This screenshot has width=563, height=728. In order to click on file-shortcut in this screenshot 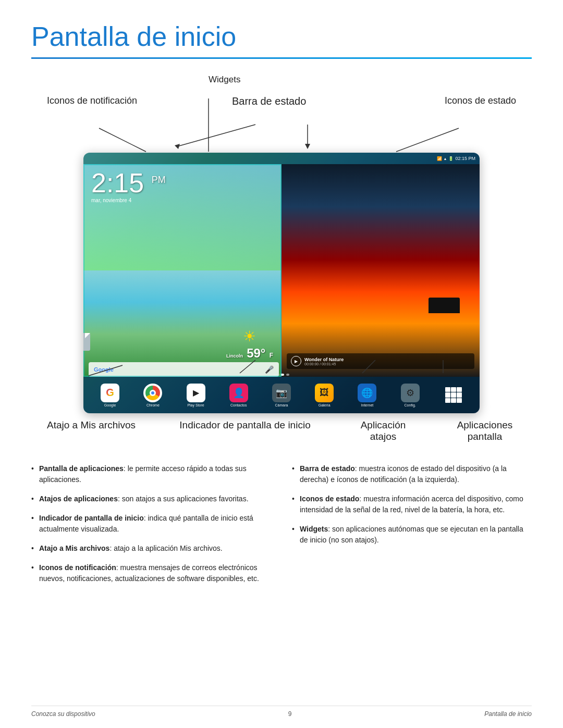, I will do `click(87, 342)`.